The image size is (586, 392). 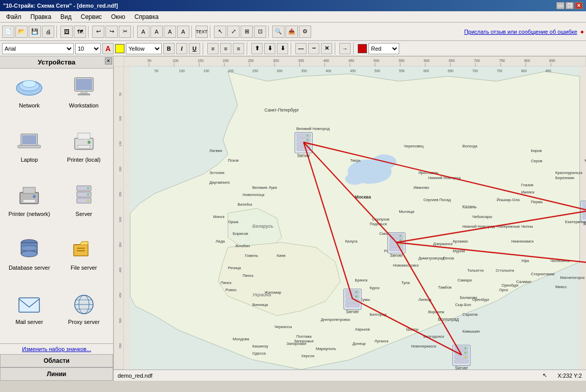 What do you see at coordinates (305, 32) in the screenshot?
I see `settings-button: ⚙` at bounding box center [305, 32].